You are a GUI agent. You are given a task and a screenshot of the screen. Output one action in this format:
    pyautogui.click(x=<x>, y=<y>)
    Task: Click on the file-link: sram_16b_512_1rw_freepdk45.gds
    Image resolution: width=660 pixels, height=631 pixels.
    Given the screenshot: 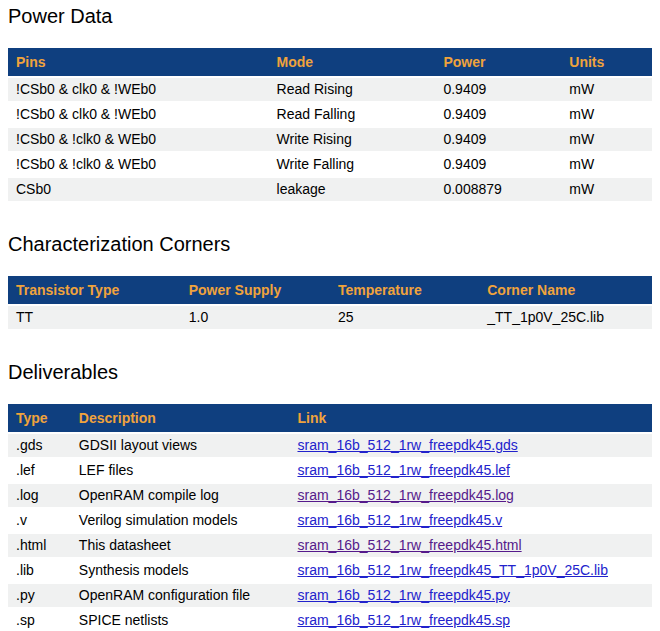 What is the action you would take?
    pyautogui.click(x=407, y=445)
    